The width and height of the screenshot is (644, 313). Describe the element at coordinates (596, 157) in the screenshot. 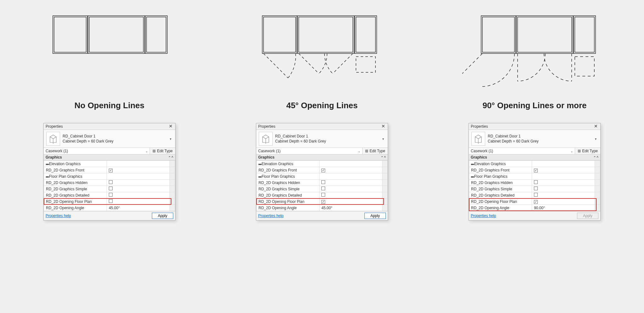

I see `collapse-icons: ⌃^` at that location.